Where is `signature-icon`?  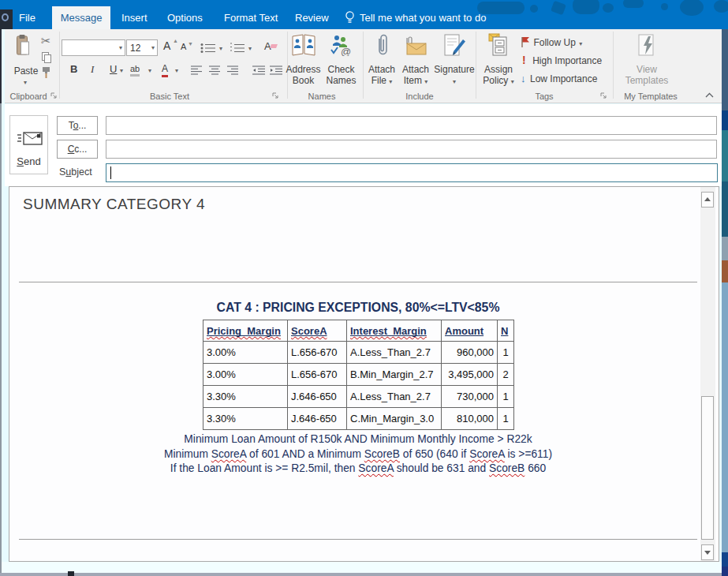
signature-icon is located at coordinates (455, 46).